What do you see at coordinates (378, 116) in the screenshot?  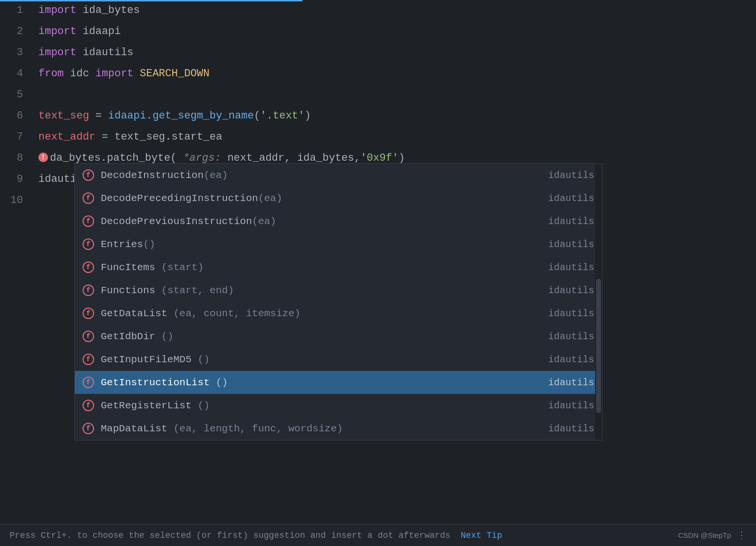 I see `code-line-6: 6 text_seg = idaapi.get_segm_by_name('.t…` at bounding box center [378, 116].